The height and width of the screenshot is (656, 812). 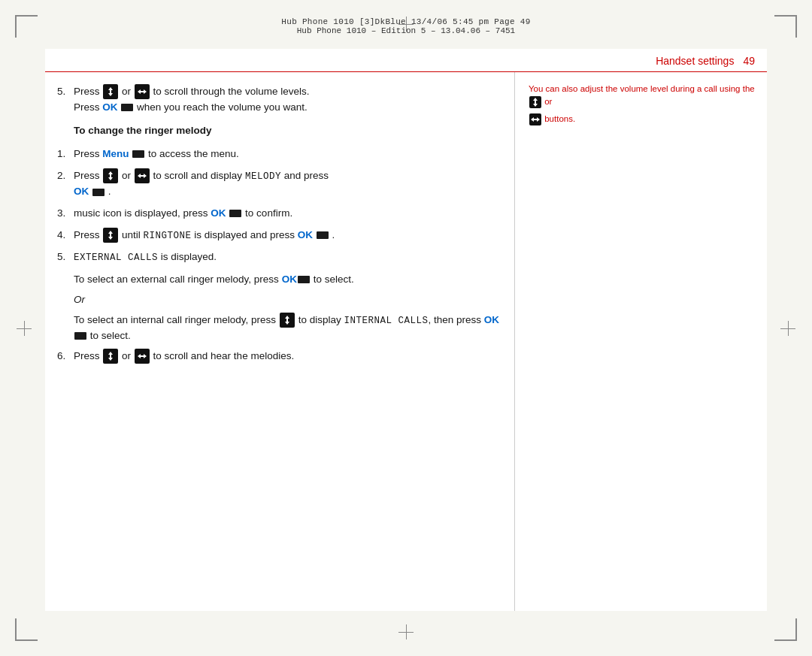 I want to click on step-5-top-content: Press or to scroll t, so click(x=286, y=100).